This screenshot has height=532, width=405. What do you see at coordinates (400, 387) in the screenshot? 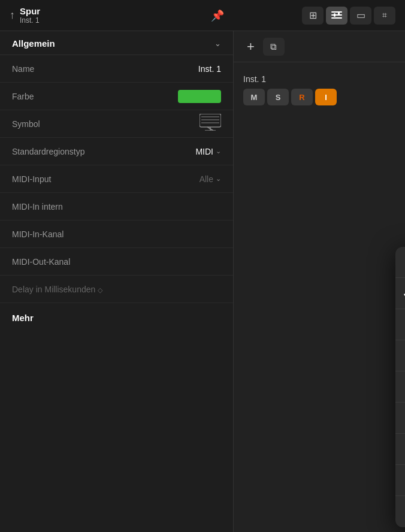
I see `dropdown-menu: Aus ✓ Alle Spieloberfläche Network Sessi…` at bounding box center [400, 387].